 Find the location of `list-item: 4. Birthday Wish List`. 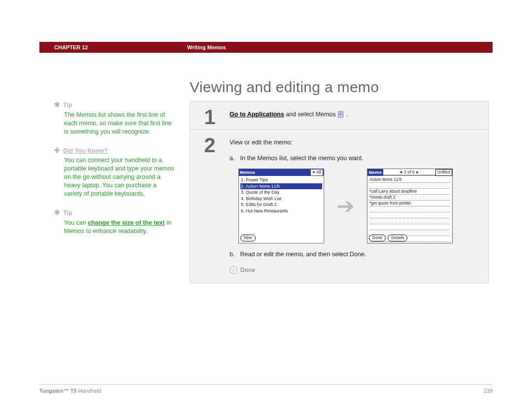

list-item: 4. Birthday Wish List is located at coordinates (281, 199).